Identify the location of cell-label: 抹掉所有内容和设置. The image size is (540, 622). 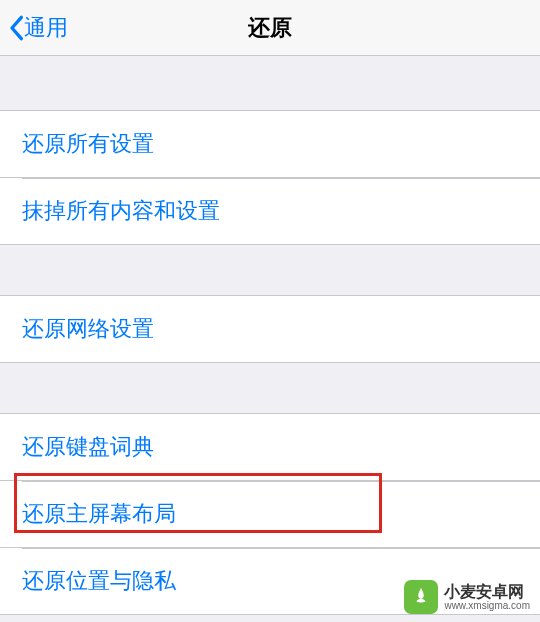
(121, 210).